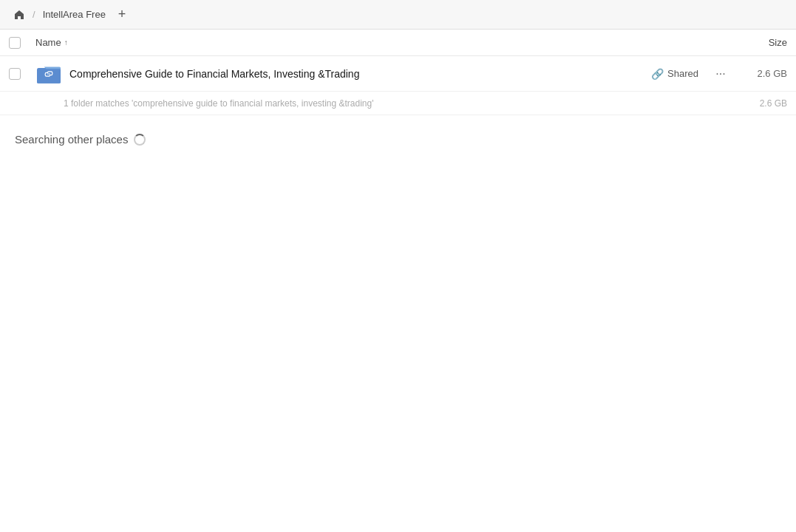 This screenshot has height=532, width=796. What do you see at coordinates (71, 139) in the screenshot?
I see `searching-label: Searching other places` at bounding box center [71, 139].